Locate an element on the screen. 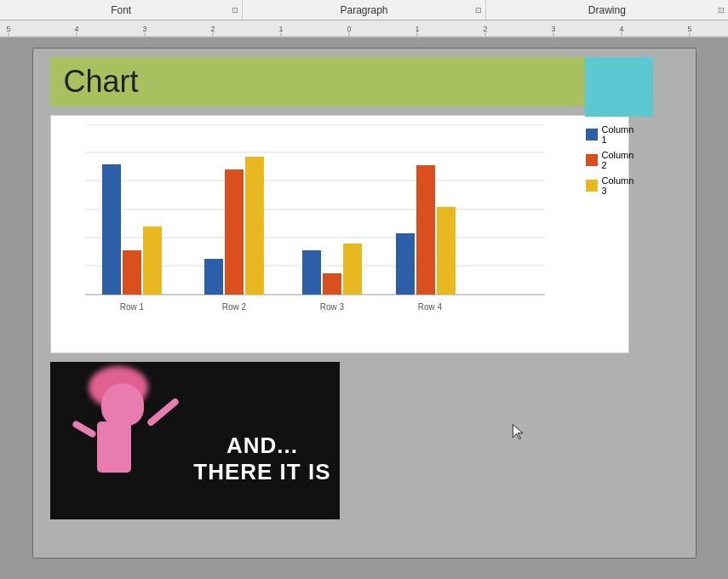  legend-label-col1: Column 1 is located at coordinates (618, 135).